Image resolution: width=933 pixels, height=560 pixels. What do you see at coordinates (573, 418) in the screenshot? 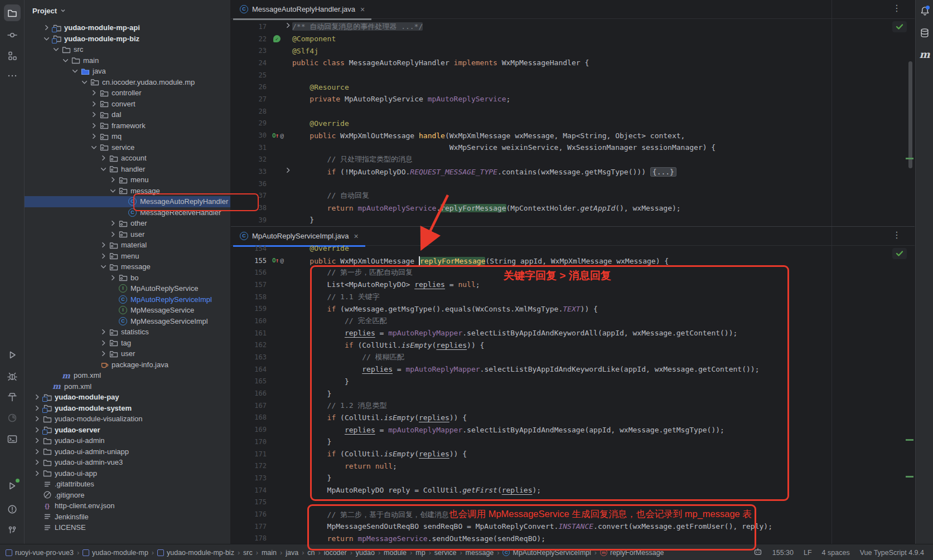
I see `code-line-168: 168 if (CollUtil.isEmpty(replies)) {` at bounding box center [573, 418].